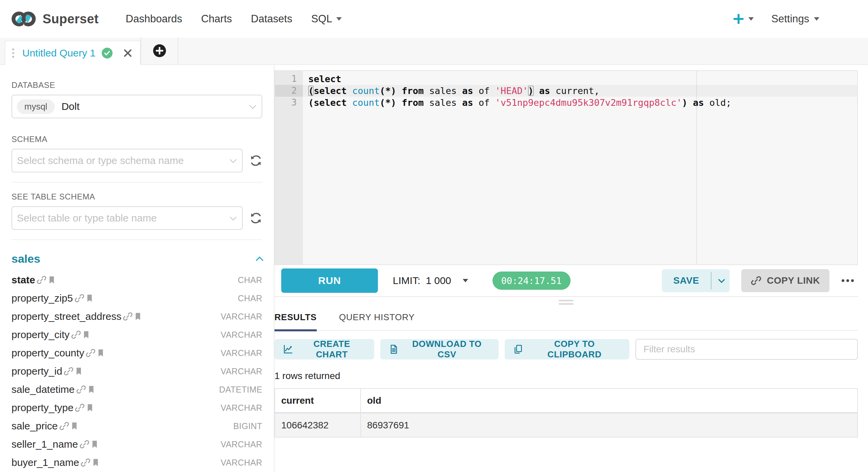 The image size is (868, 472). What do you see at coordinates (48, 353) in the screenshot?
I see `column-name: property_county` at bounding box center [48, 353].